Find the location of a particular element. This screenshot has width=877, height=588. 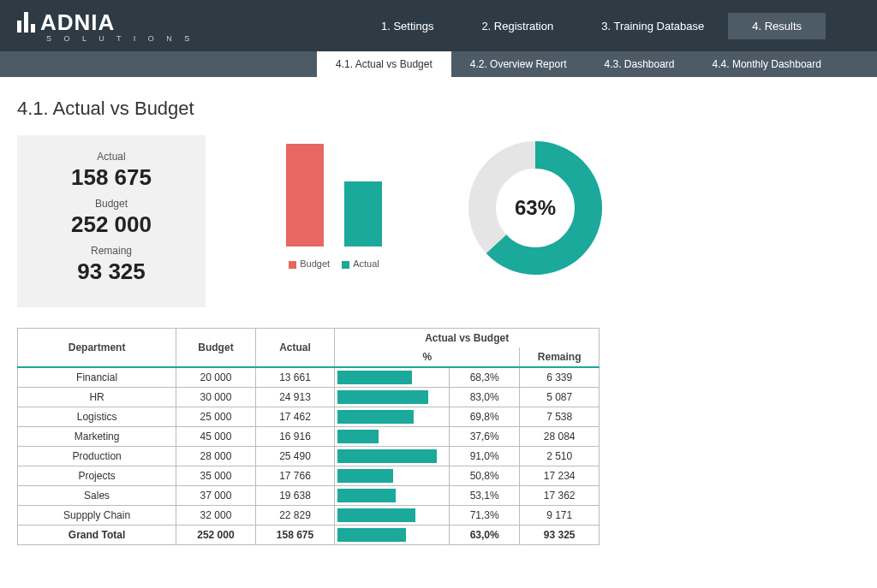

cell-actual: 25 490 is located at coordinates (295, 457).